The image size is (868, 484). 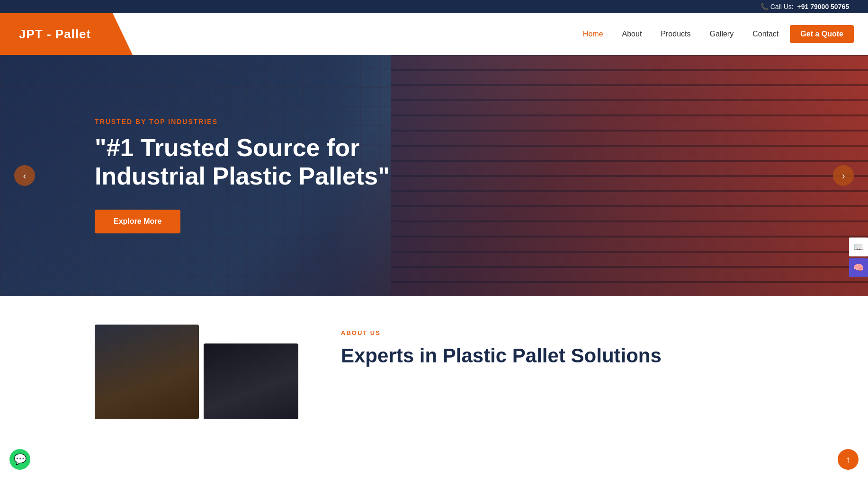 What do you see at coordinates (722, 34) in the screenshot?
I see `main-nav: Home About Products Gallery Contact Get …` at bounding box center [722, 34].